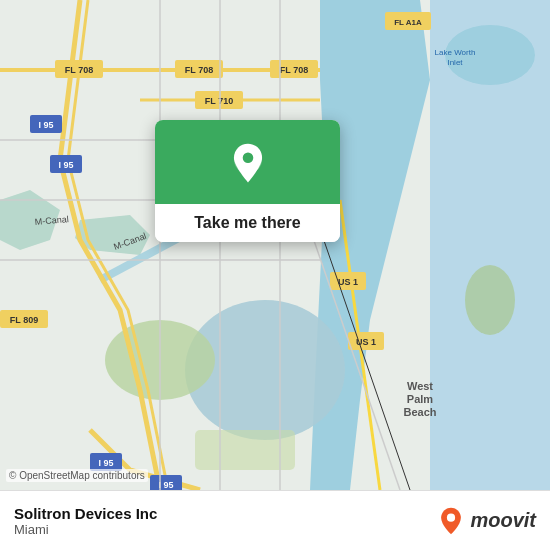 This screenshot has height=550, width=550. I want to click on location-pin-icon, so click(248, 164).